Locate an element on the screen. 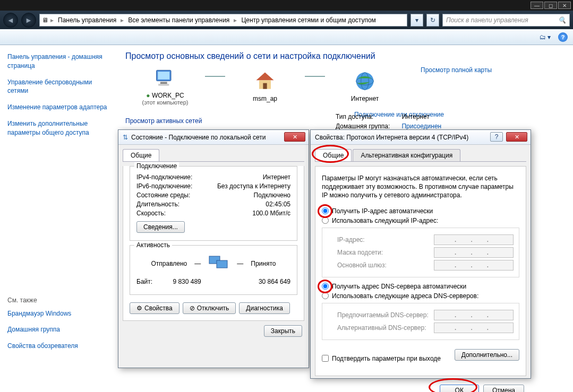 The width and height of the screenshot is (573, 392). back-button: ◄ is located at coordinates (11, 20).